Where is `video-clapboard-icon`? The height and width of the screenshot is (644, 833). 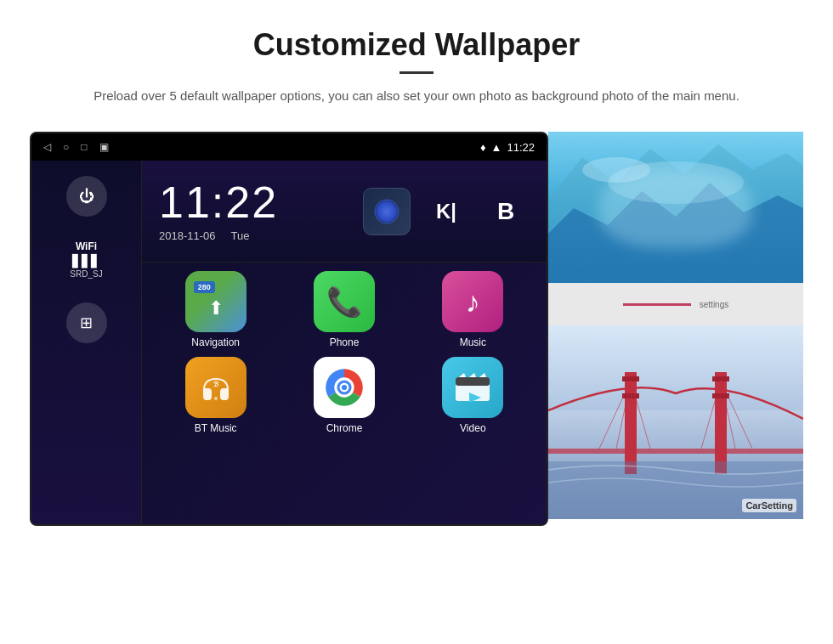 video-clapboard-icon is located at coordinates (473, 387).